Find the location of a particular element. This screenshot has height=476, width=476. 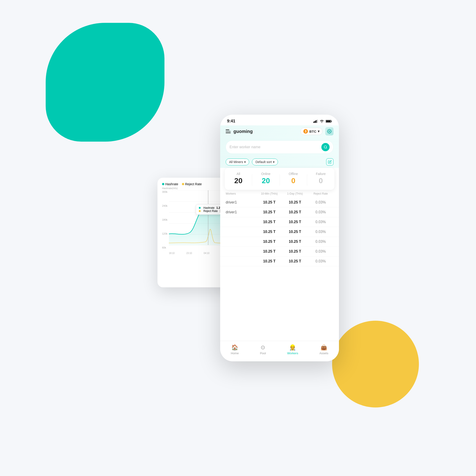

miner-filter-chevron: ▾ is located at coordinates (245, 162).